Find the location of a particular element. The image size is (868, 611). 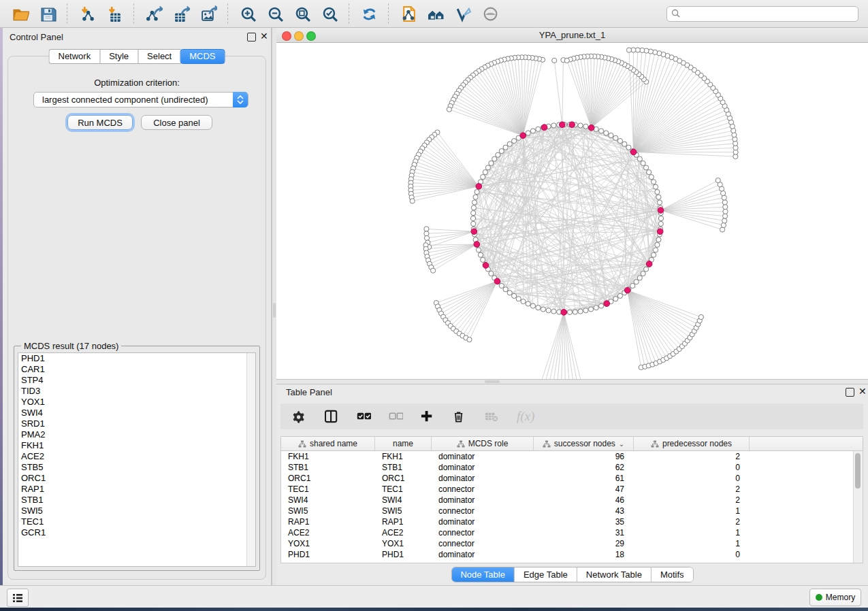

tab-mcds: MCDS is located at coordinates (202, 56).